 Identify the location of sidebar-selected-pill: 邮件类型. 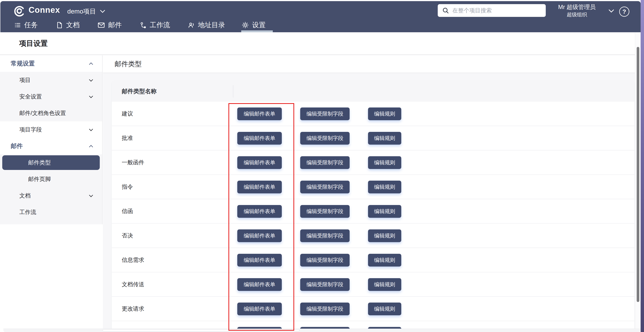
(51, 163).